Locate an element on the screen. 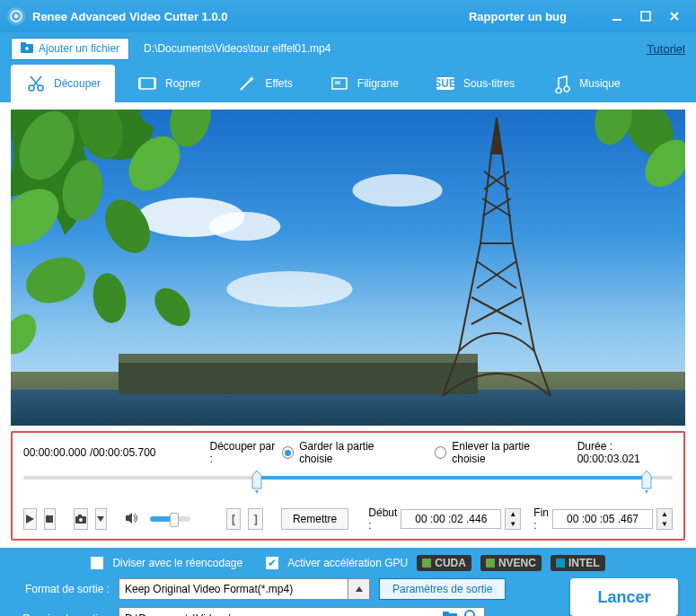  add-file-button: Ajouter un fichier is located at coordinates (70, 48).